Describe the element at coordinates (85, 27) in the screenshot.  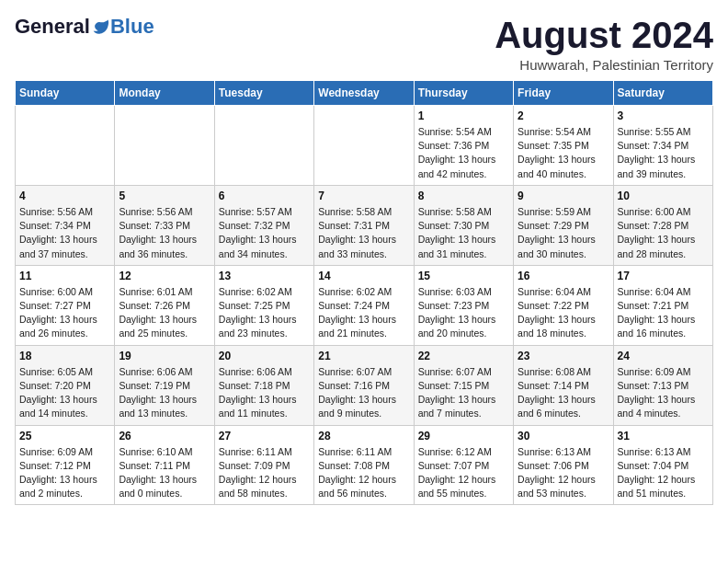
I see `logo: General Blue` at that location.